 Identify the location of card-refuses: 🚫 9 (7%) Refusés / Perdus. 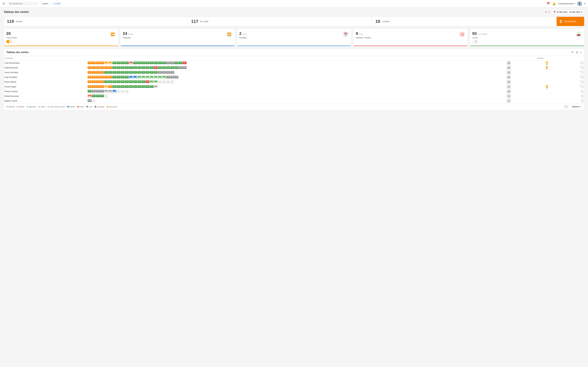
(410, 37).